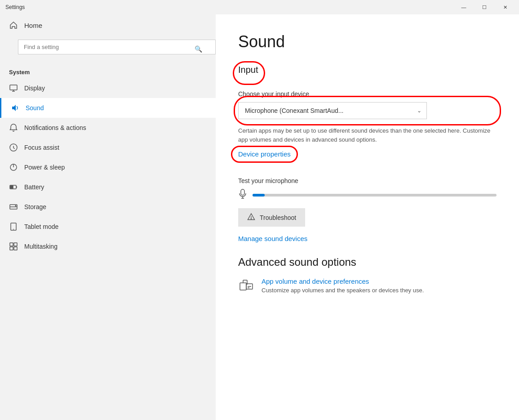  Describe the element at coordinates (368, 105) in the screenshot. I see `input-device-container: Choose your input device Microphone (Con…` at that location.